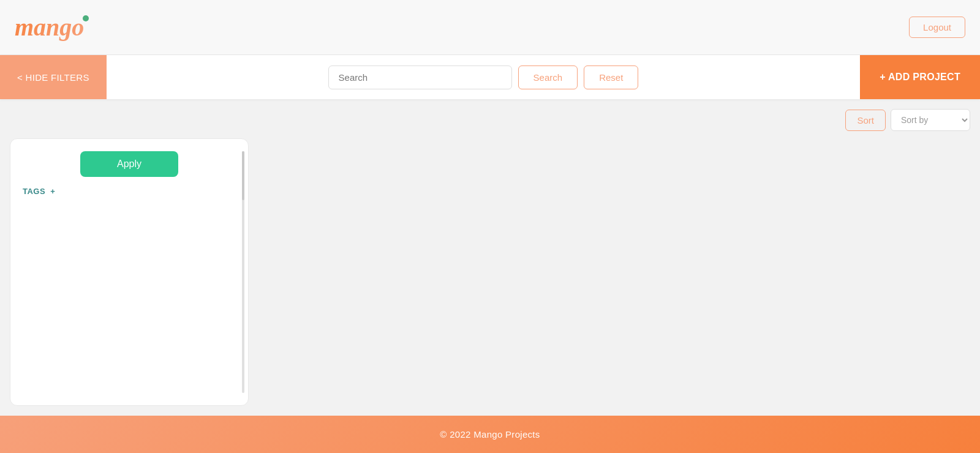 This screenshot has width=980, height=453. Describe the element at coordinates (611, 77) in the screenshot. I see `reset-button: Reset` at that location.